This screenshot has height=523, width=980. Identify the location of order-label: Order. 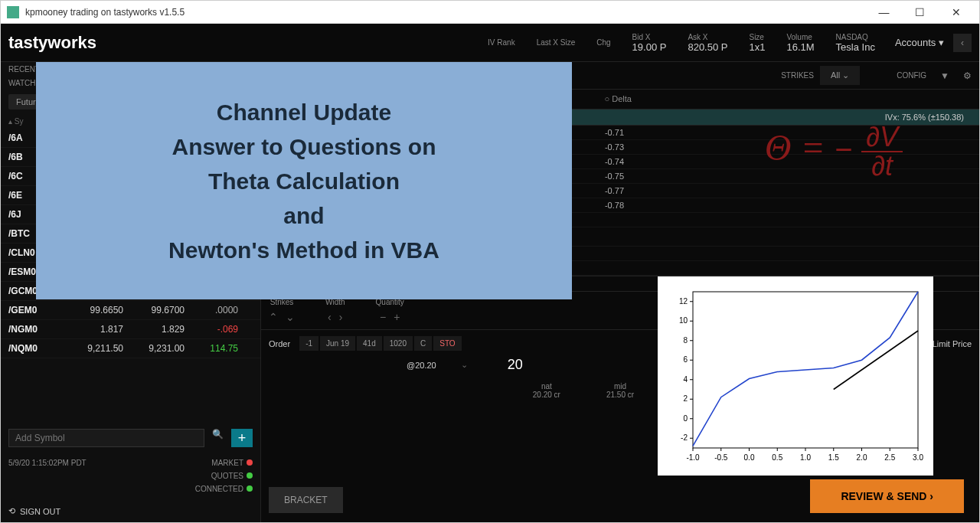
(279, 344).